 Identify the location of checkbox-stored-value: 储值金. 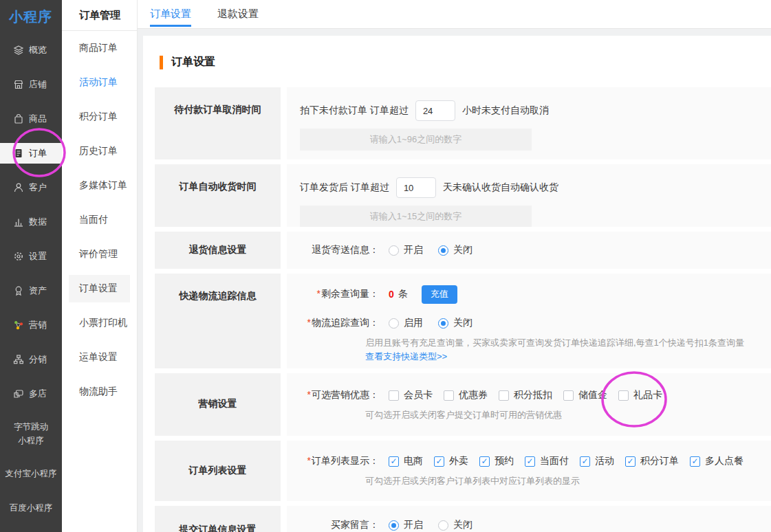
(585, 395).